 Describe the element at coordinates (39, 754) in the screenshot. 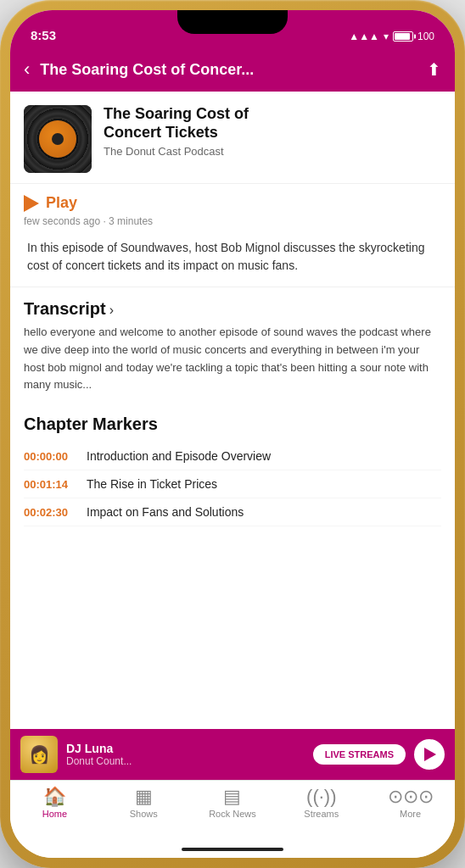

I see `dj-luna-avatar: 👩` at that location.